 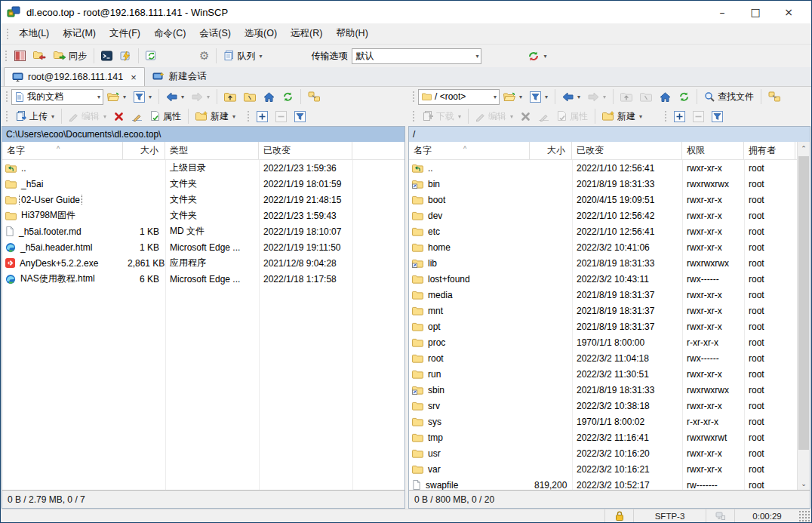 I want to click on file-row: home2022/3/2 10:41:06rwxr-xr-xroot, so click(x=610, y=248).